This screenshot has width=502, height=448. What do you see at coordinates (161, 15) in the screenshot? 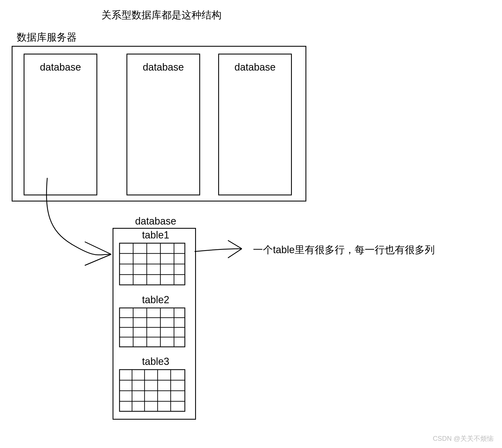
I see `diagram-title: 关系型数据库都是这种结构` at bounding box center [161, 15].